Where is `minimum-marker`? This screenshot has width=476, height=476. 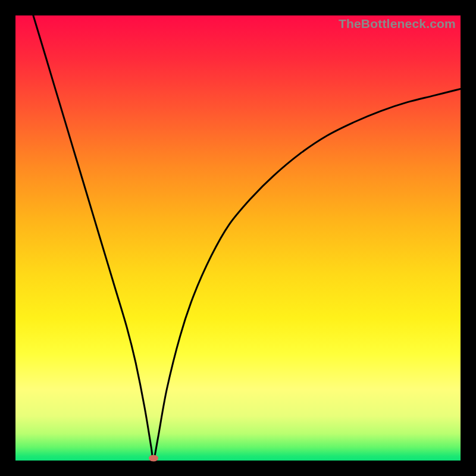
minimum-marker is located at coordinates (154, 458).